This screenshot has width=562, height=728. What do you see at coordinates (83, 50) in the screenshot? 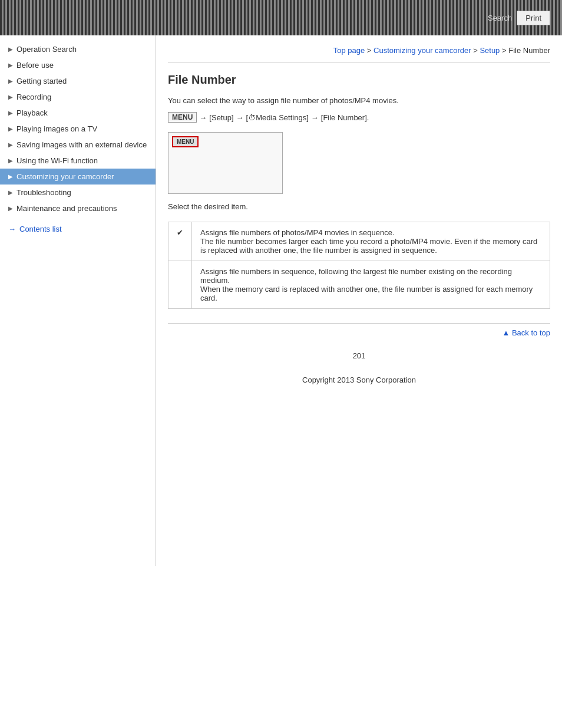
I see `sidebar-item-label: Operation Search` at bounding box center [83, 50].